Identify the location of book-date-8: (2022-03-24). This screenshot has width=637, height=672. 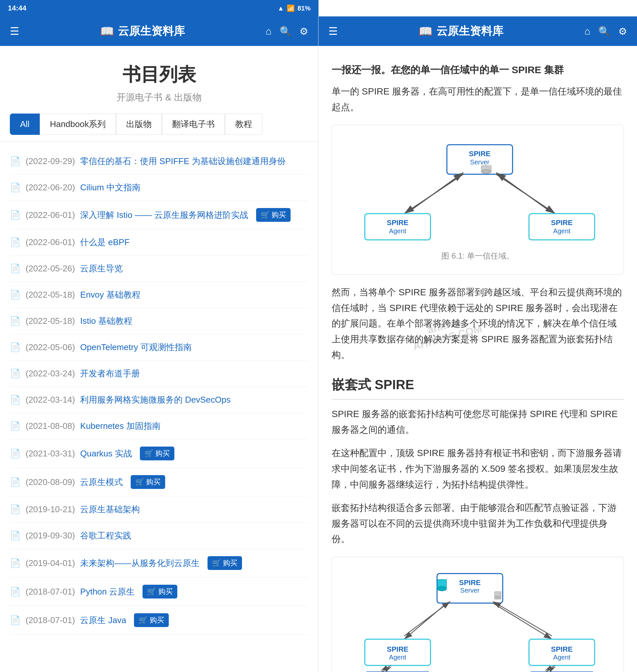
(50, 374).